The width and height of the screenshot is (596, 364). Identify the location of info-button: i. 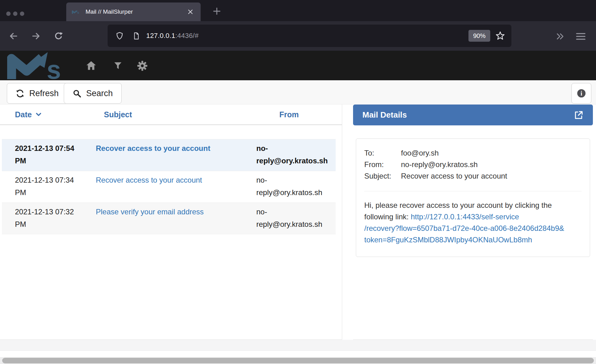
(581, 93).